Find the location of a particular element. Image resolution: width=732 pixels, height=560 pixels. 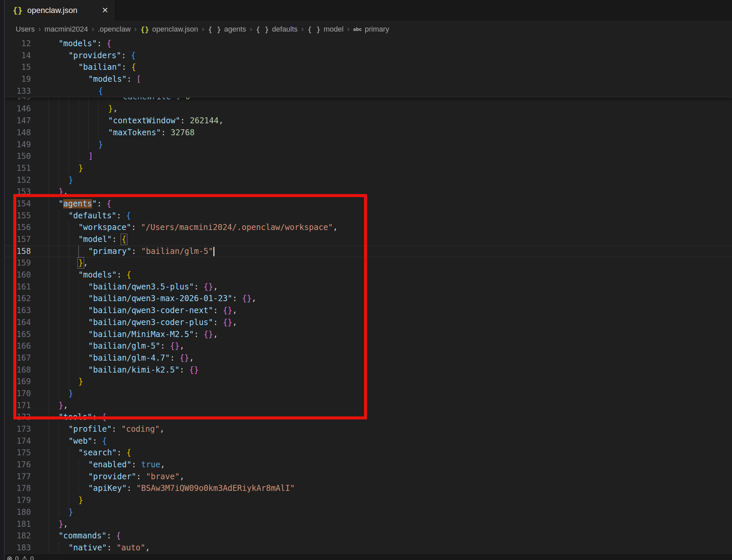

code-line-146: 146}, is located at coordinates (368, 109).